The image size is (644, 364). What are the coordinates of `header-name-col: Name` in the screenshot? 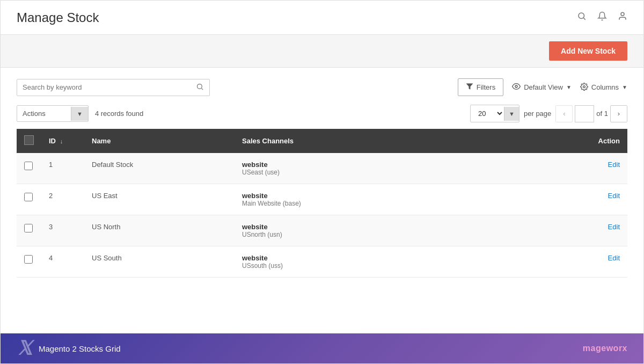 It's located at (159, 141).